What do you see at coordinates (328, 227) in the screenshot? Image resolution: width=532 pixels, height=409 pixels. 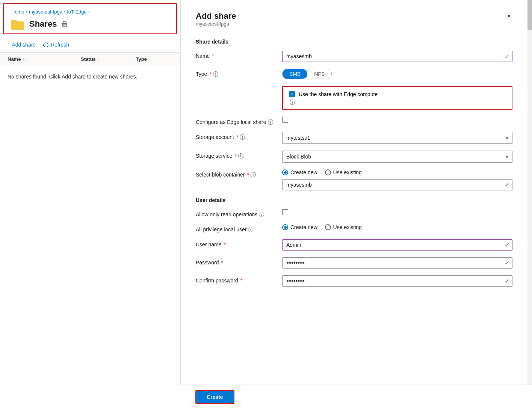 I see `privilege-use-existing-radio` at bounding box center [328, 227].